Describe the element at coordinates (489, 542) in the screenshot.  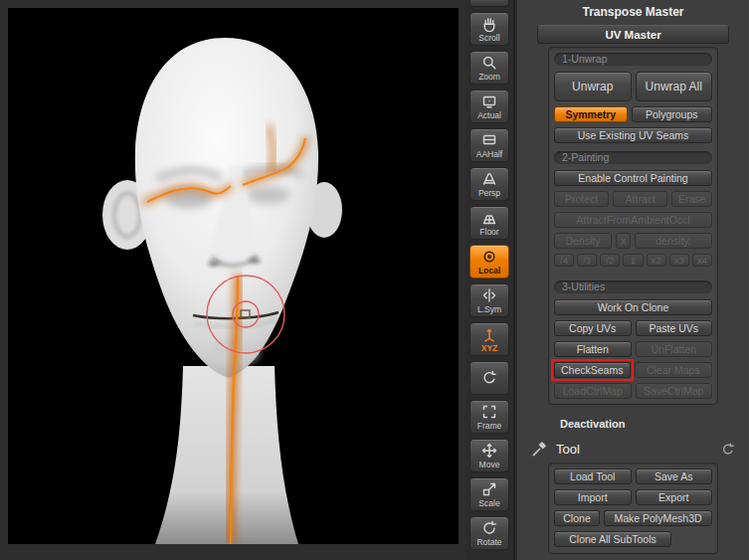
I see `shelf-label-rotate: Rotate` at that location.